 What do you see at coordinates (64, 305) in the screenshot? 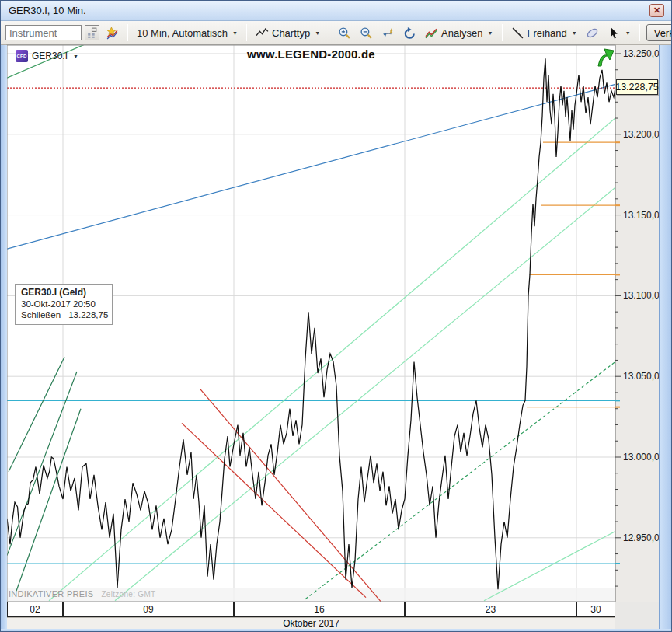
I see `data-tooltip: GER30.I (Geld) 30-Okt-2017 20:50 Schließ…` at bounding box center [64, 305].